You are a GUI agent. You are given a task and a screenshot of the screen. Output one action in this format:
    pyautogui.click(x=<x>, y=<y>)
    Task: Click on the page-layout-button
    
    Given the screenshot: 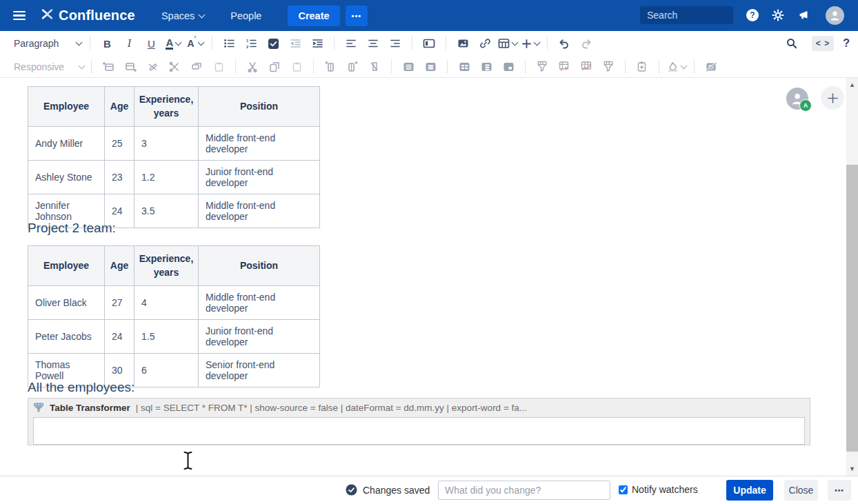 What is the action you would take?
    pyautogui.click(x=429, y=43)
    